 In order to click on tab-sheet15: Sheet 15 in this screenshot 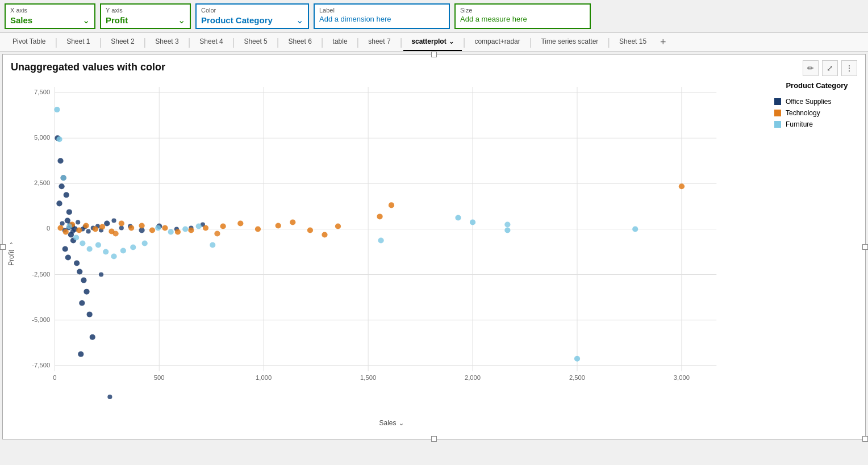, I will do `click(633, 42)`.